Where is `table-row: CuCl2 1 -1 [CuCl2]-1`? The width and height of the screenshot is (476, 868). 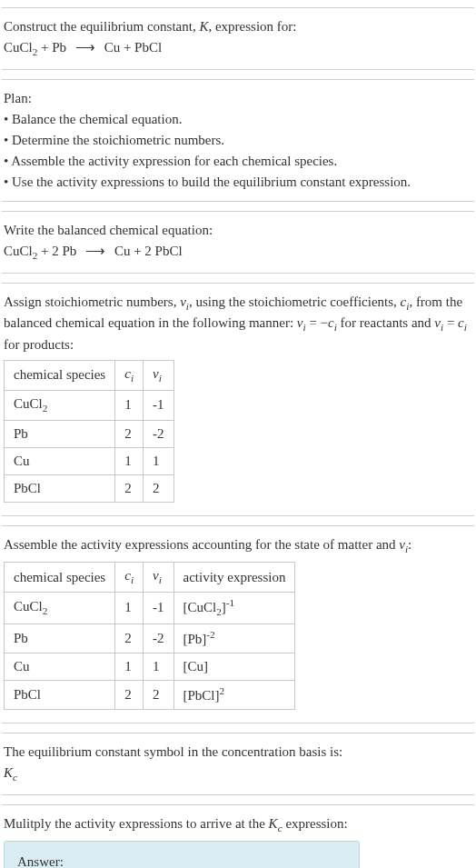 table-row: CuCl2 1 -1 [CuCl2]-1 is located at coordinates (150, 609).